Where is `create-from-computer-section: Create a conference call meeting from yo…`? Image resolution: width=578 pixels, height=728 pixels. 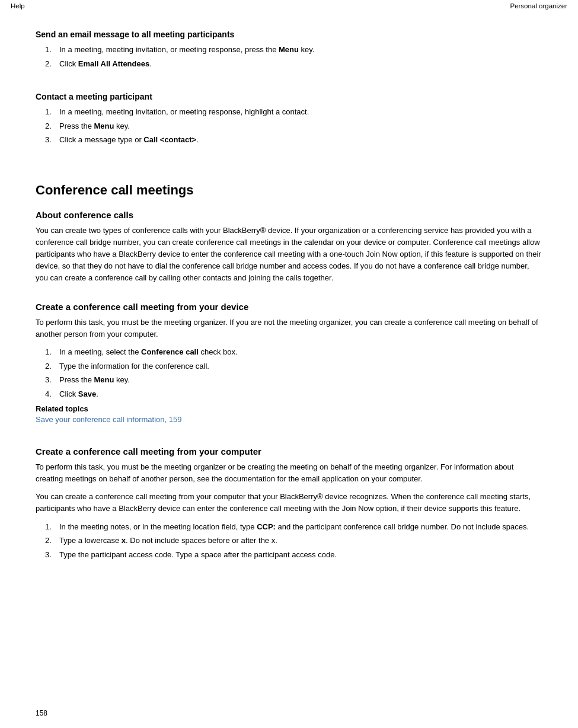
create-from-computer-section: Create a conference call meeting from yo… is located at coordinates (289, 503).